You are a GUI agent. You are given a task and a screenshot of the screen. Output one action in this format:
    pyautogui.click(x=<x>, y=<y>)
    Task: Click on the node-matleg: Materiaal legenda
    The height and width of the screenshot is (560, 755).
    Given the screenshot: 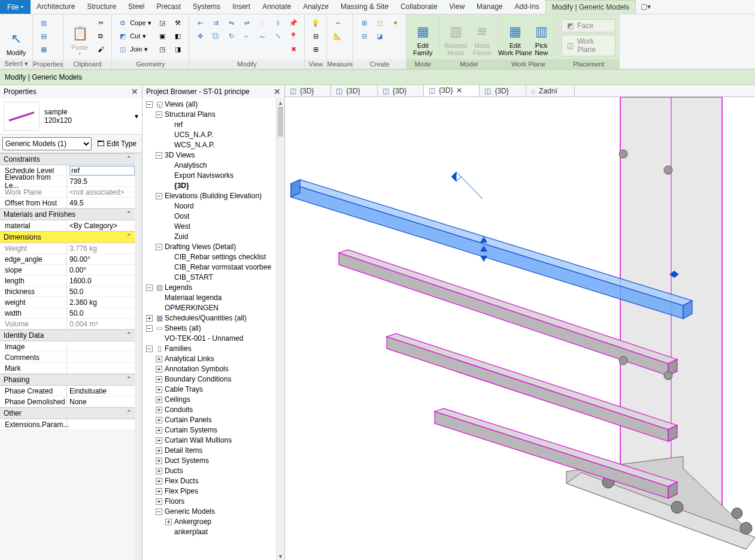 What is the action you would take?
    pyautogui.click(x=193, y=298)
    